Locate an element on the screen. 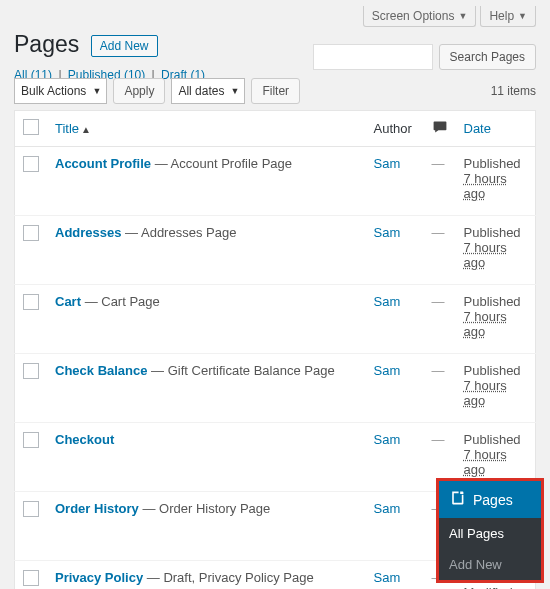 The width and height of the screenshot is (550, 589). row-title-link: Account Profile is located at coordinates (103, 164).